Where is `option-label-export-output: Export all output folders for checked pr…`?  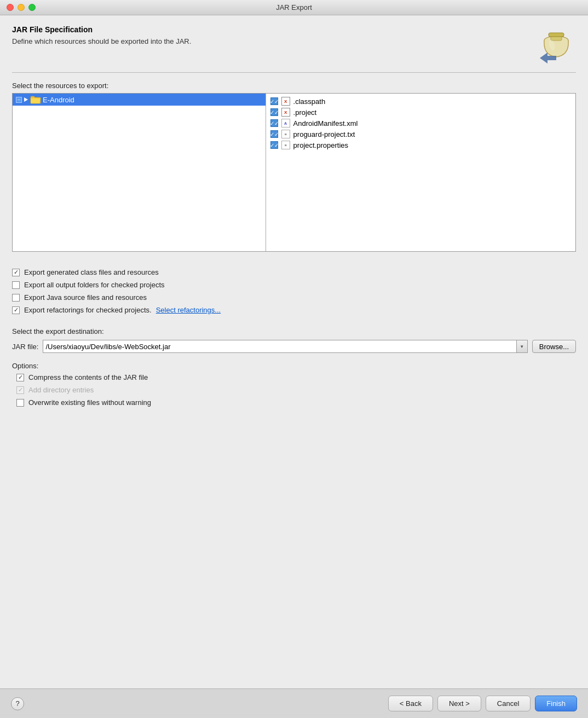
option-label-export-output: Export all output folders for checked pr… is located at coordinates (94, 285).